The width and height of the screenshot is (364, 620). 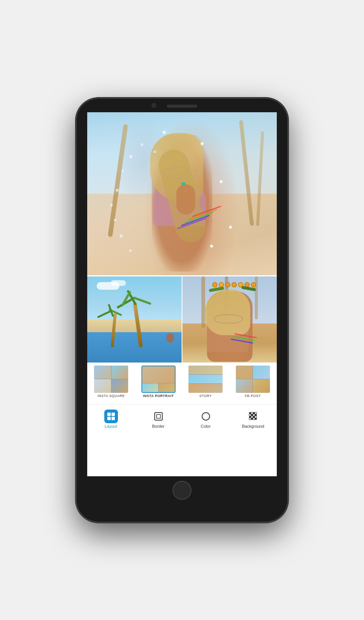 What do you see at coordinates (111, 384) in the screenshot?
I see `thumbnail-insta-square: INSTA SQUARE` at bounding box center [111, 384].